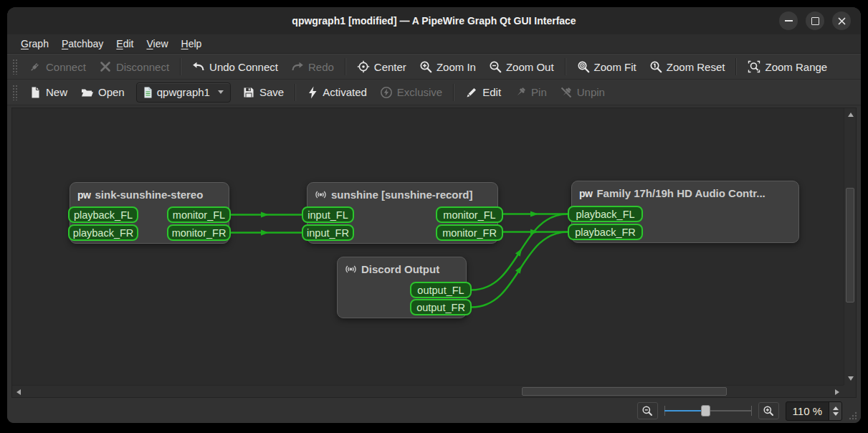 The height and width of the screenshot is (433, 868). Describe the element at coordinates (807, 411) in the screenshot. I see `zoom-value: 110 %` at that location.